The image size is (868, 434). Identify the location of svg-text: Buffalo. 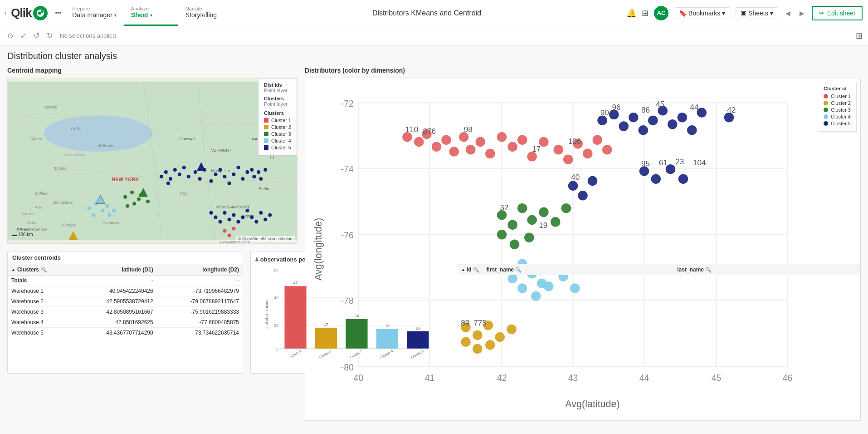
(41, 193).